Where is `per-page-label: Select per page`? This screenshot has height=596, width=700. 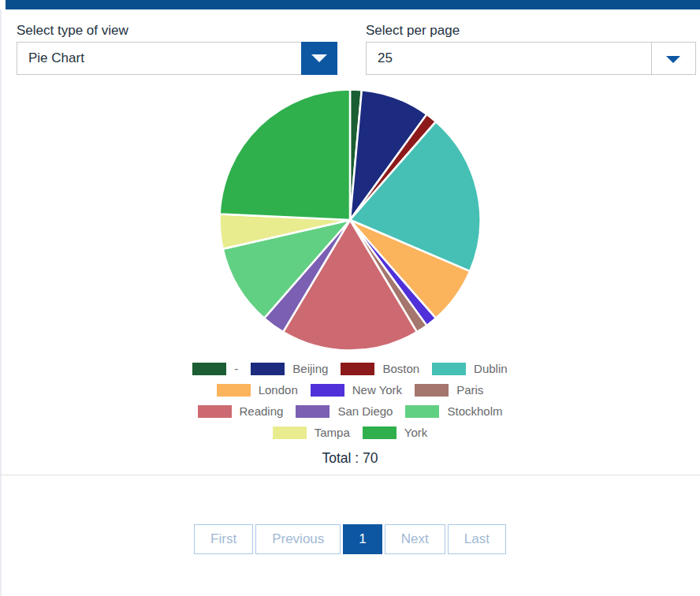 per-page-label: Select per page is located at coordinates (531, 30).